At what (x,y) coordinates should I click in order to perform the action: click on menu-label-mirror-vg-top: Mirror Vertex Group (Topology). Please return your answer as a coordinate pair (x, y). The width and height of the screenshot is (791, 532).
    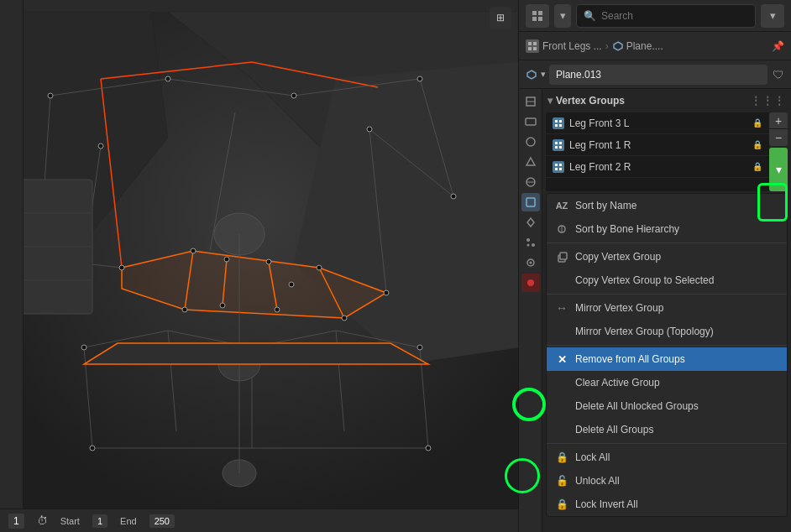
    Looking at the image, I should click on (645, 331).